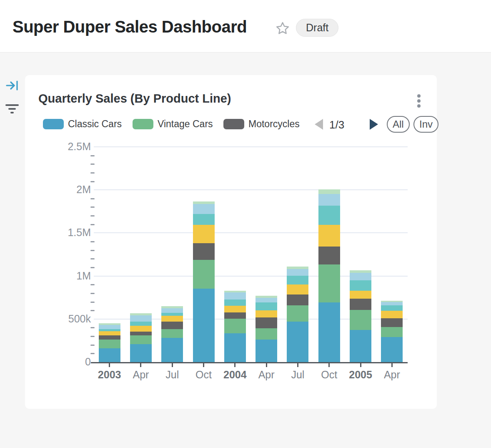 Image resolution: width=491 pixels, height=448 pixels. I want to click on favorite-star-icon, so click(283, 28).